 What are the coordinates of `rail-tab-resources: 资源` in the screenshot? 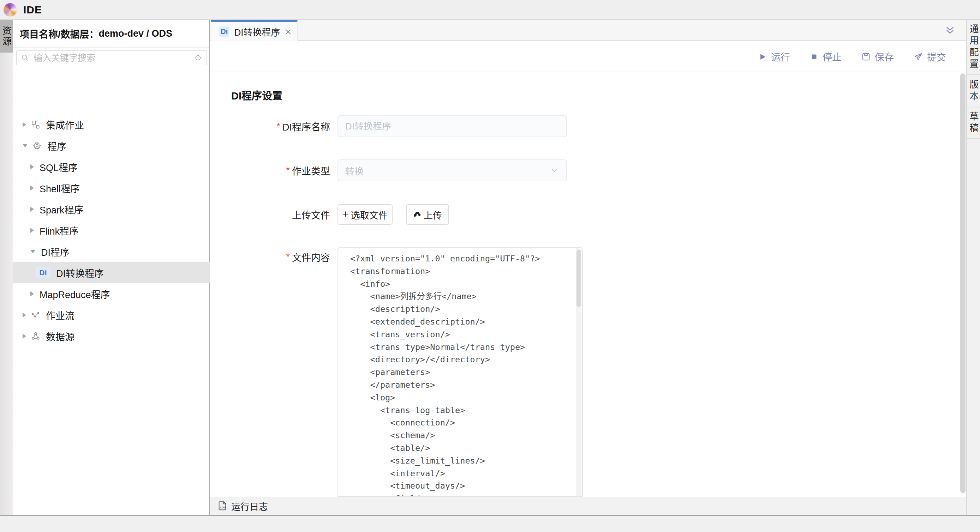 It's located at (6, 37).